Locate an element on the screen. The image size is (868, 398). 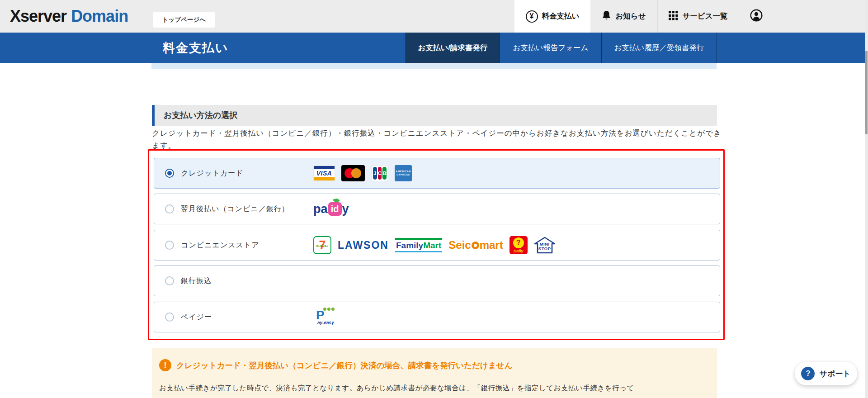
payment-option-bank-transfer: 銀行振込 is located at coordinates (437, 281).